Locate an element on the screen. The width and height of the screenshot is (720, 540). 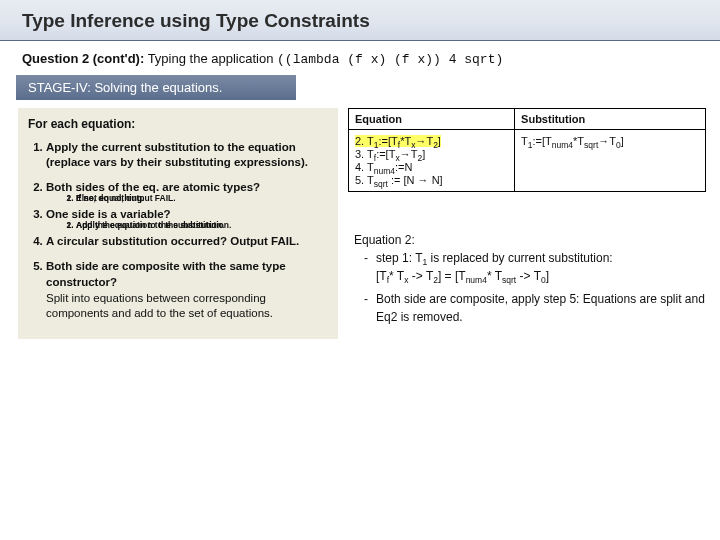
notes-line-1: step 1: T1 is replaced by current substi… is located at coordinates (534, 268).